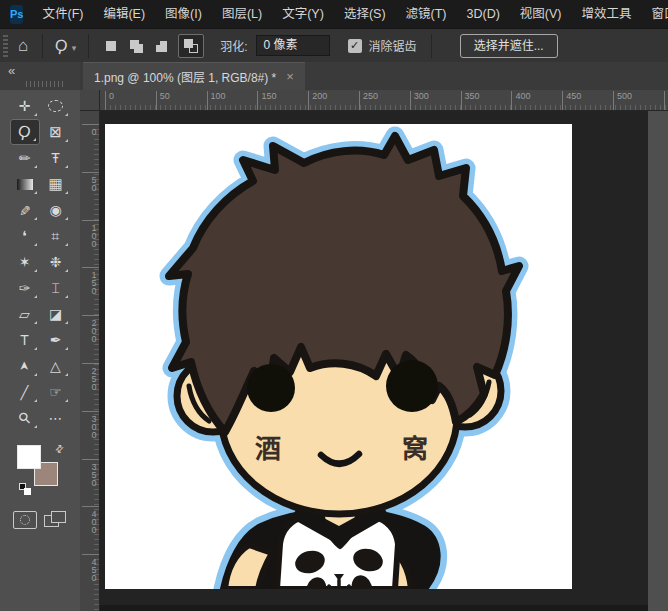 This screenshot has height=611, width=668. Describe the element at coordinates (56, 132) in the screenshot. I see `frame-tool: ⊠` at that location.